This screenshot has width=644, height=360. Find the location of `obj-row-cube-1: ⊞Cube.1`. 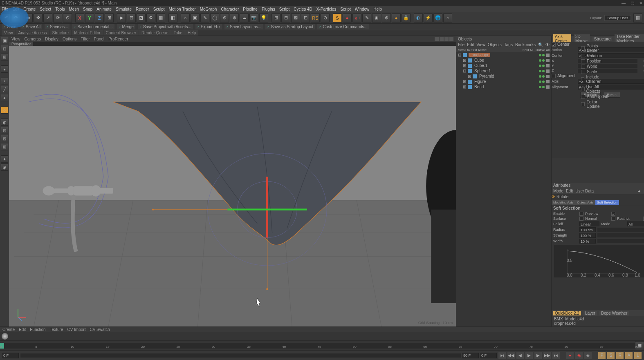

obj-row-cube-1: ⊞Cube.1 is located at coordinates (504, 65).